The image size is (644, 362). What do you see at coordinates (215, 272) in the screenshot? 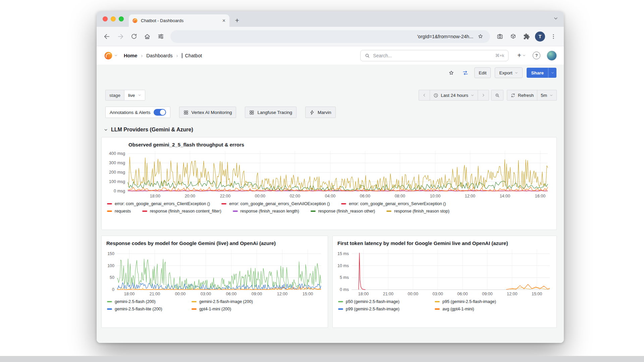
I see `chart-container: 05010015018:0021:0000:0003:0006:0009:001…` at bounding box center [215, 272].